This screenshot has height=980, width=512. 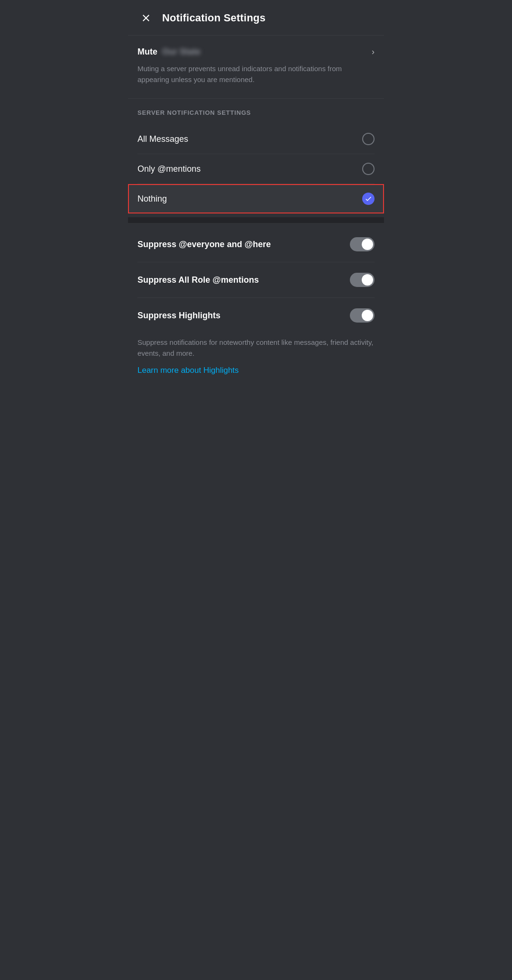 What do you see at coordinates (146, 18) in the screenshot?
I see `close-button` at bounding box center [146, 18].